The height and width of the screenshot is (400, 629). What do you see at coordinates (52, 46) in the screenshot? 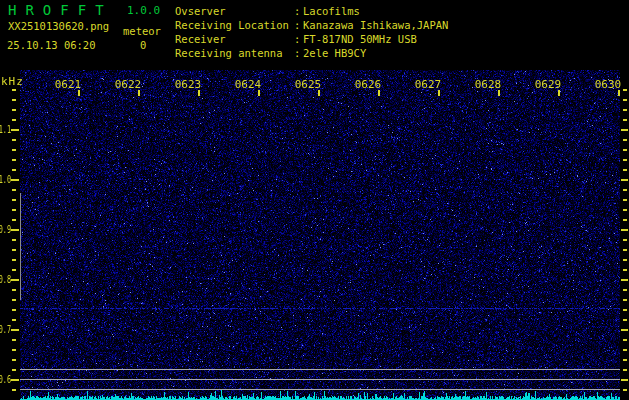
I see `observation-datetime: 25.10.13 06:20` at bounding box center [52, 46].